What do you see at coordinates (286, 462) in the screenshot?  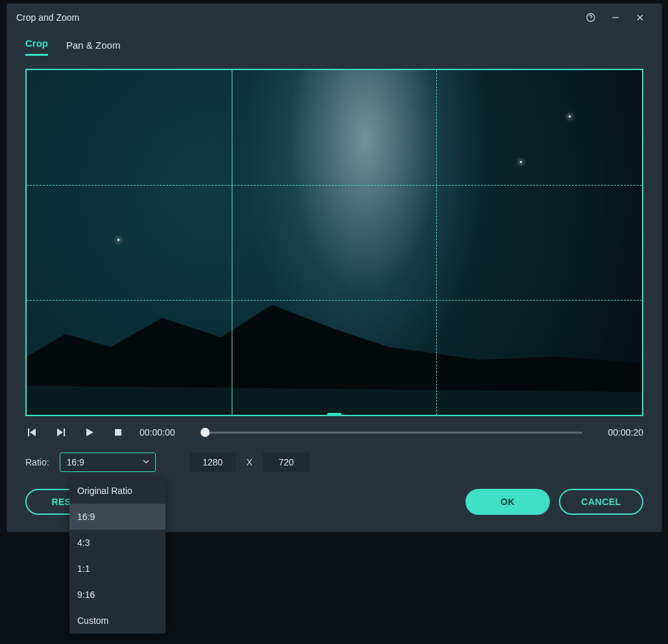 I see `height-field` at bounding box center [286, 462].